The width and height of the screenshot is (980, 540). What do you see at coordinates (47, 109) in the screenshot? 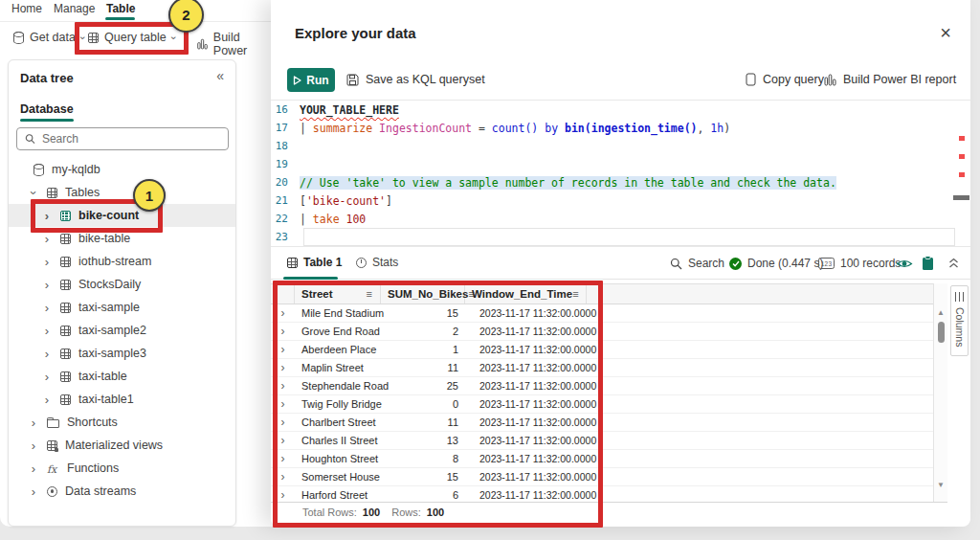
I see `tab-database: Database` at bounding box center [47, 109].